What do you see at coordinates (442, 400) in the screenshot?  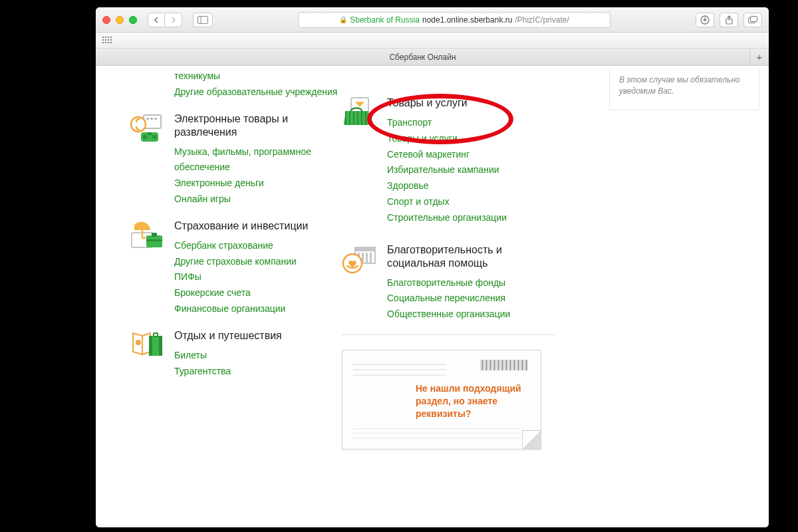 I see `promo-card: Не нашли подходящий раздел, но знаете ре…` at bounding box center [442, 400].